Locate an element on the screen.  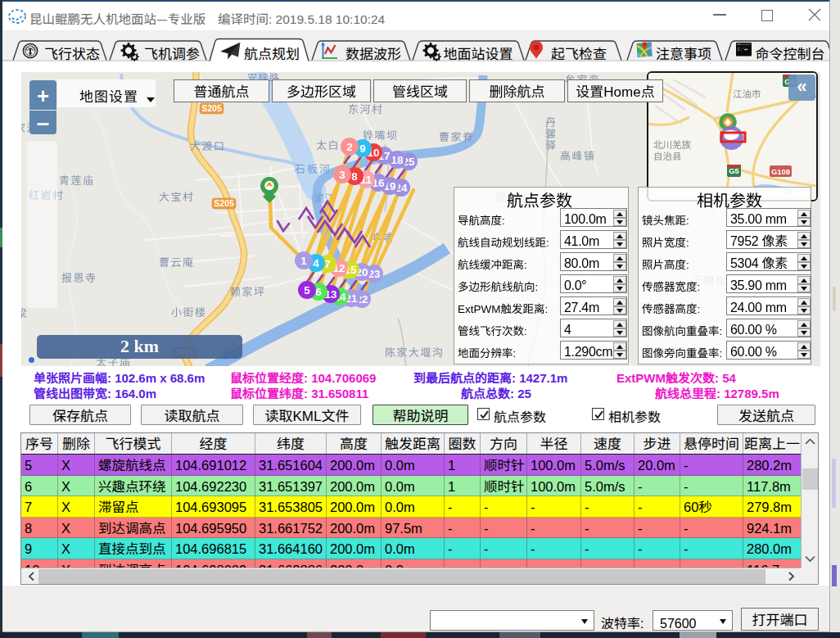
svg-text: 丹骡驿 is located at coordinates (552, 133).